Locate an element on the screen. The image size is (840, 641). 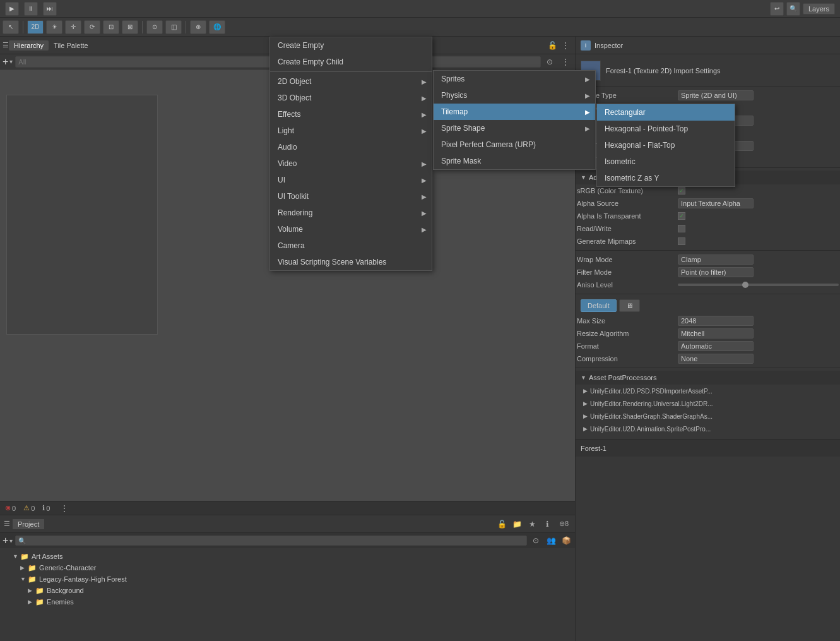
warning-icon: ⚠ is located at coordinates (27, 508).